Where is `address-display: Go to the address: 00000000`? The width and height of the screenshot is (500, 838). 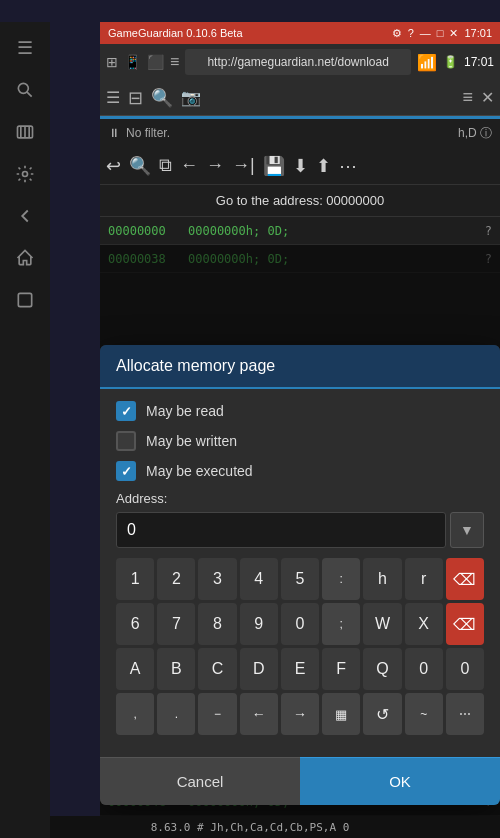
address-display: Go to the address: 00000000 is located at coordinates (300, 201).